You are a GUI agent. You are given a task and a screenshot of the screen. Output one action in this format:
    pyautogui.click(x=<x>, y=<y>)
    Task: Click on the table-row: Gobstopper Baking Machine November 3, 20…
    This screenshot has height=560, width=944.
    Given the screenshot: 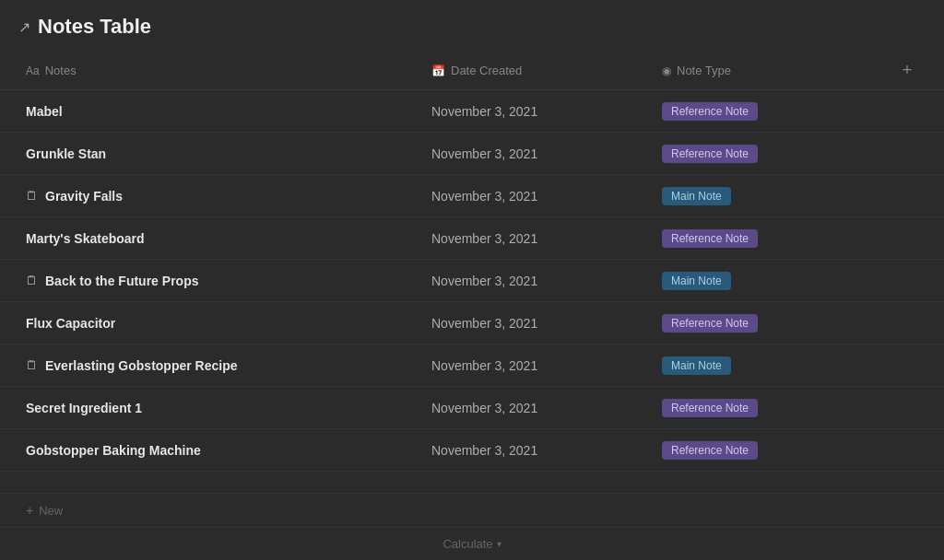 What is the action you would take?
    pyautogui.click(x=472, y=450)
    